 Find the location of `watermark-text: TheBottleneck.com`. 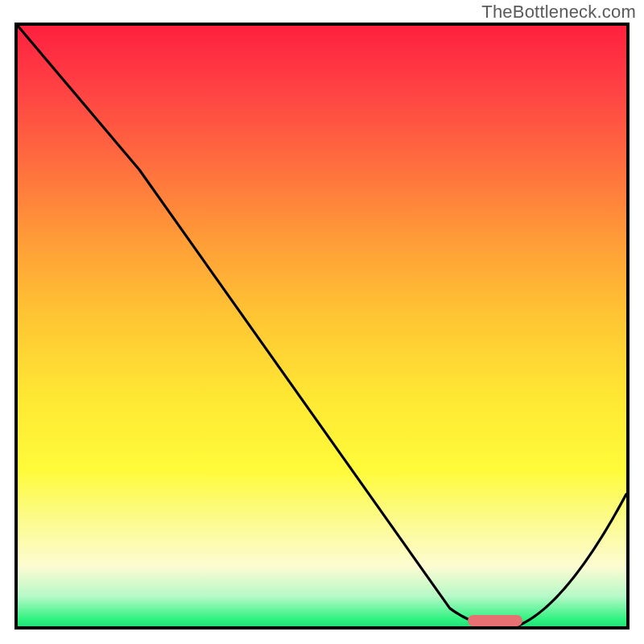

watermark-text: TheBottleneck.com is located at coordinates (559, 12).